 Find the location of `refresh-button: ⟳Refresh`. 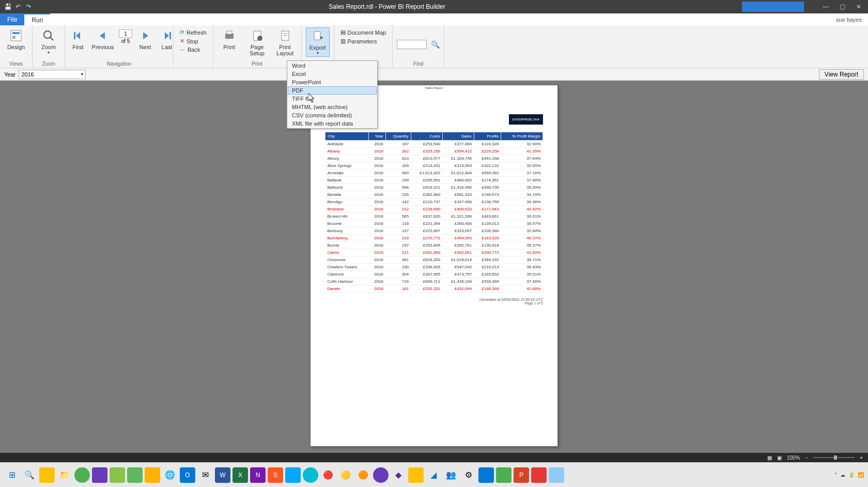

refresh-button: ⟳Refresh is located at coordinates (193, 32).